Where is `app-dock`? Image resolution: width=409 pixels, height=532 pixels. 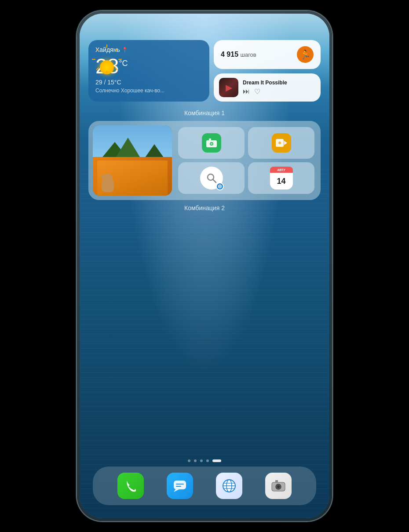 app-dock is located at coordinates (204, 486).